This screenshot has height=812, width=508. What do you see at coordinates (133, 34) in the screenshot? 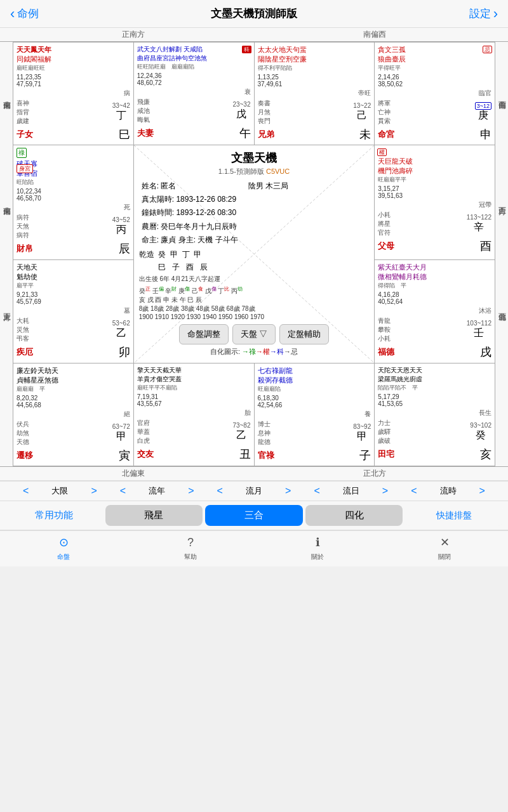
I see `dir-south: 正南方` at bounding box center [133, 34].